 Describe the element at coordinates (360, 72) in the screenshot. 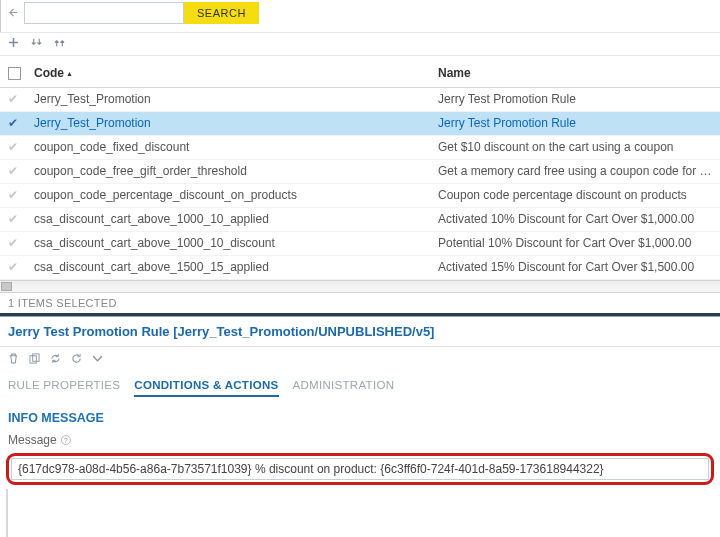

I see `grid-header: Code ▲ Name` at that location.